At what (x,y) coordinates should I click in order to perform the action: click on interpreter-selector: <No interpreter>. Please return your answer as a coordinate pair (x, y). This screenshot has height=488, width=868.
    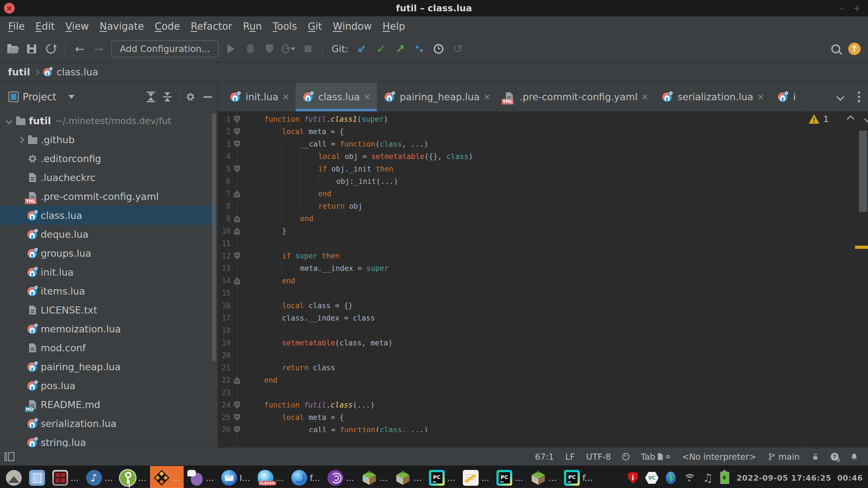
    Looking at the image, I should click on (719, 457).